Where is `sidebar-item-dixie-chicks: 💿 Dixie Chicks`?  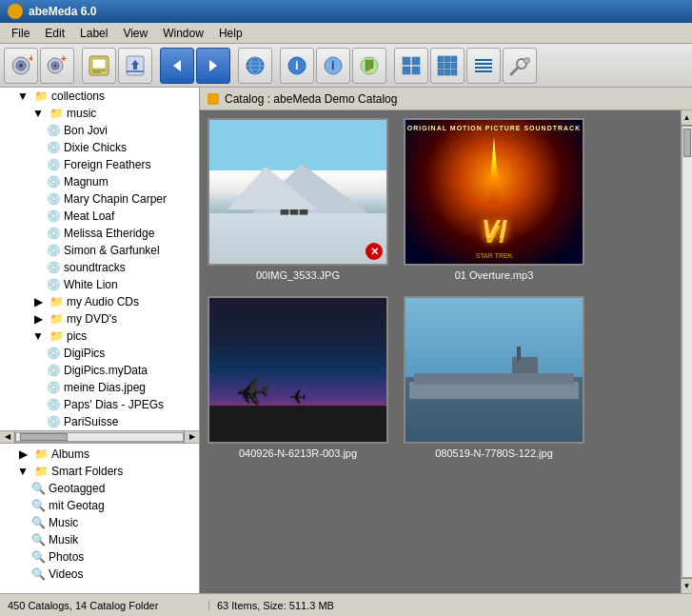 sidebar-item-dixie-chicks: 💿 Dixie Chicks is located at coordinates (99, 148).